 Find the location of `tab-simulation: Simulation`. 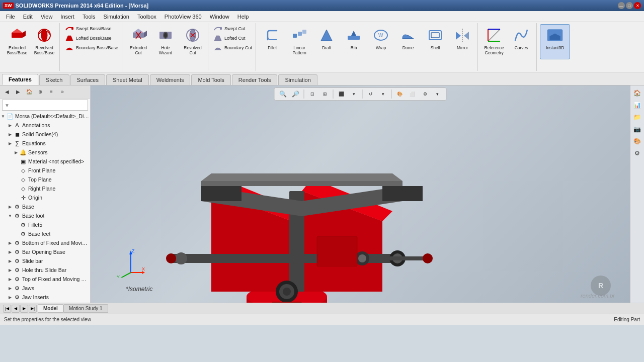

tab-simulation: Simulation is located at coordinates (298, 79).